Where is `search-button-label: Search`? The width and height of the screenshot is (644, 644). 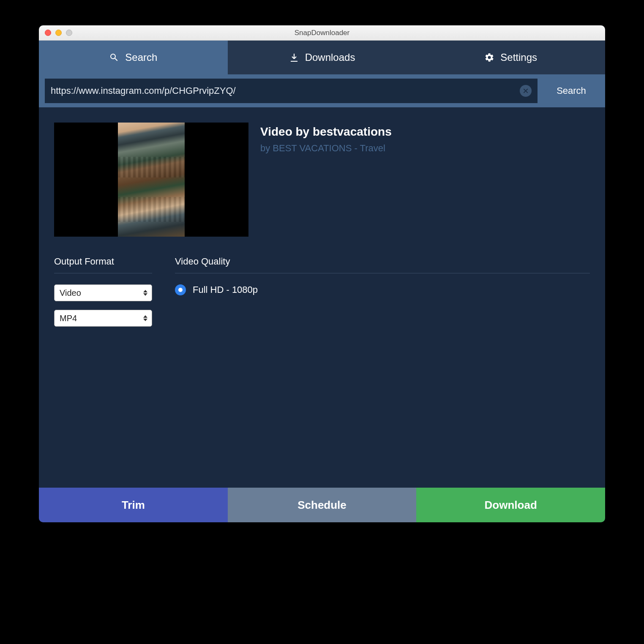
search-button-label: Search is located at coordinates (571, 91).